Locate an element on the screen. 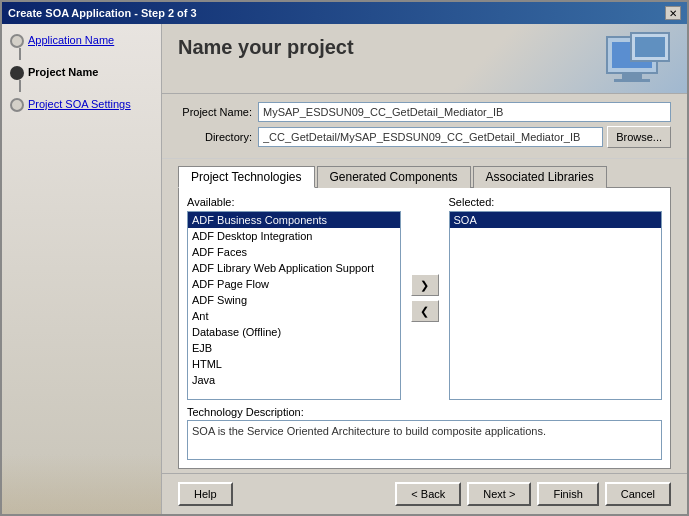 The height and width of the screenshot is (516, 689). tech-desc-area: Technology Description: SOA is the Servi… is located at coordinates (424, 433).